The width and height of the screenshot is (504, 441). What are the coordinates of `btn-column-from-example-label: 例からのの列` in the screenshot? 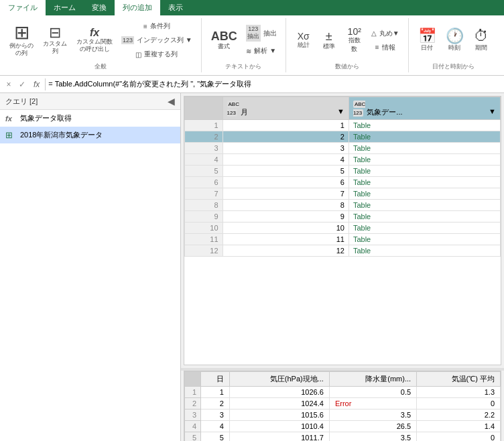 It's located at (21, 50).